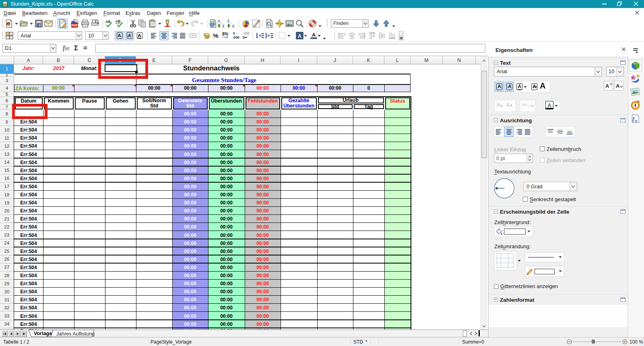  What do you see at coordinates (245, 37) in the screenshot?
I see `svg-text: 0↵` at bounding box center [245, 37].